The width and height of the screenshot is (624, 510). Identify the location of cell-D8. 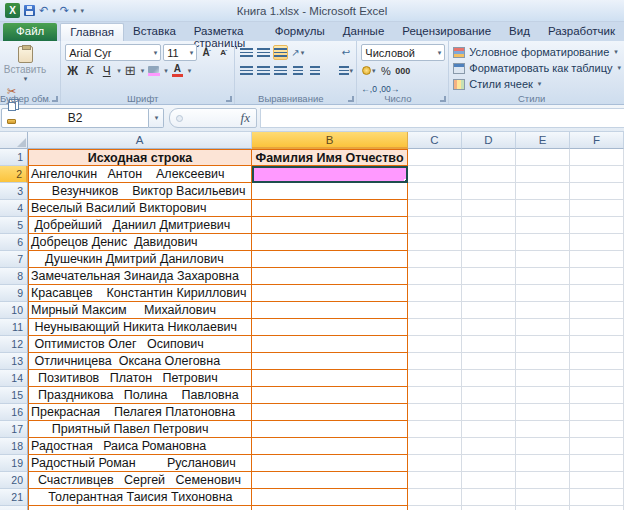
(489, 276).